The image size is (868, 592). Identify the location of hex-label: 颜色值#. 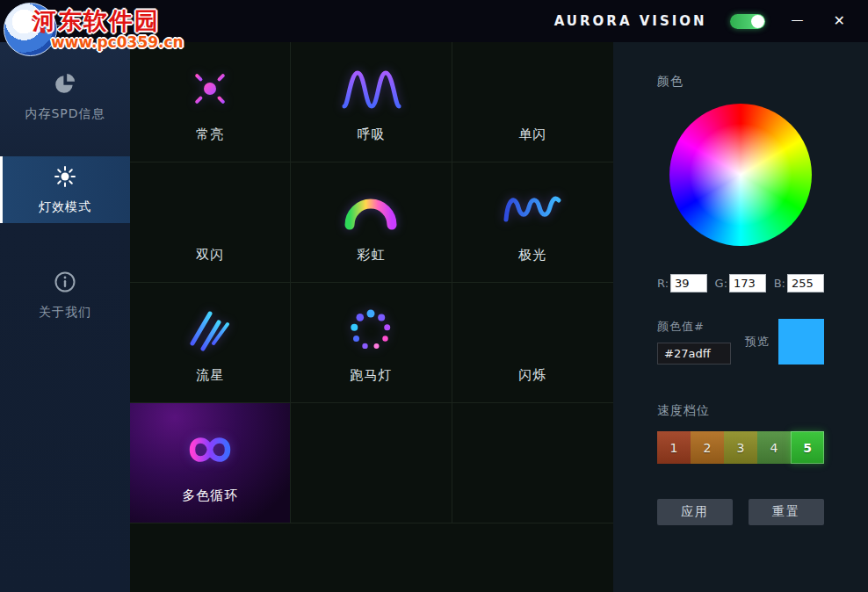
(694, 327).